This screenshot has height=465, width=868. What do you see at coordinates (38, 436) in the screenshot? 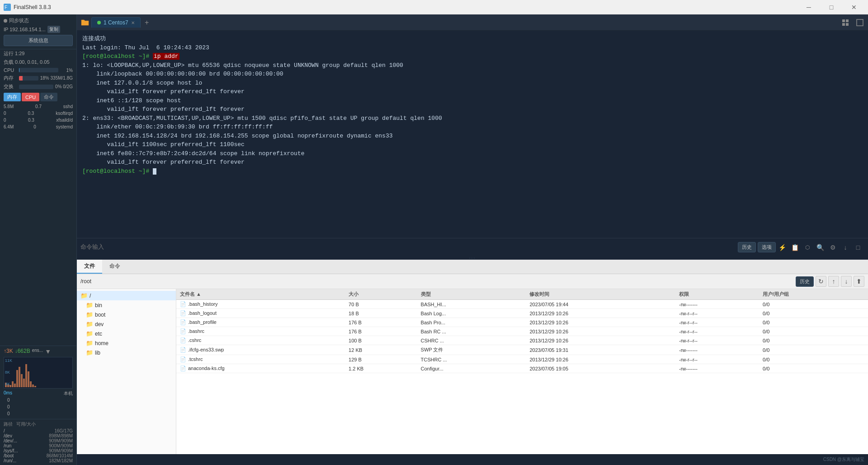
I see `disk-row: /dev898M/898M` at bounding box center [38, 436].